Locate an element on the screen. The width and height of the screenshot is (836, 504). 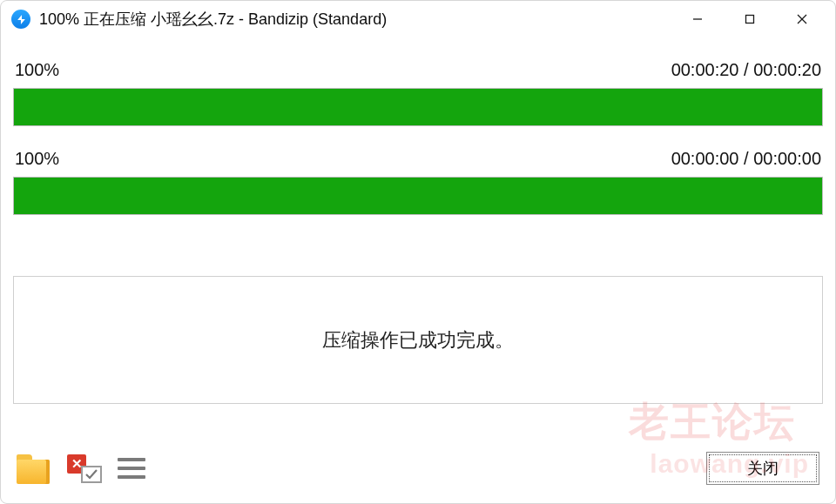
window-controls is located at coordinates (750, 19).